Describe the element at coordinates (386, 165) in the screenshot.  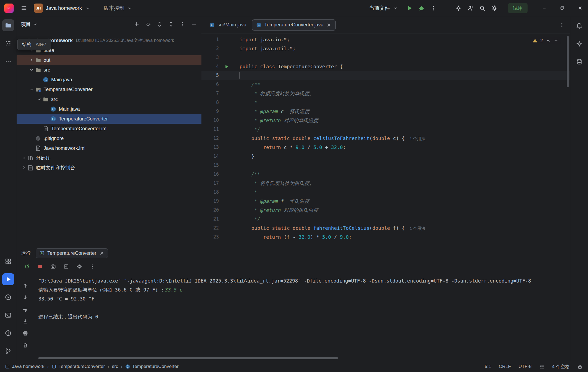
I see `code-line-15: 15` at that location.